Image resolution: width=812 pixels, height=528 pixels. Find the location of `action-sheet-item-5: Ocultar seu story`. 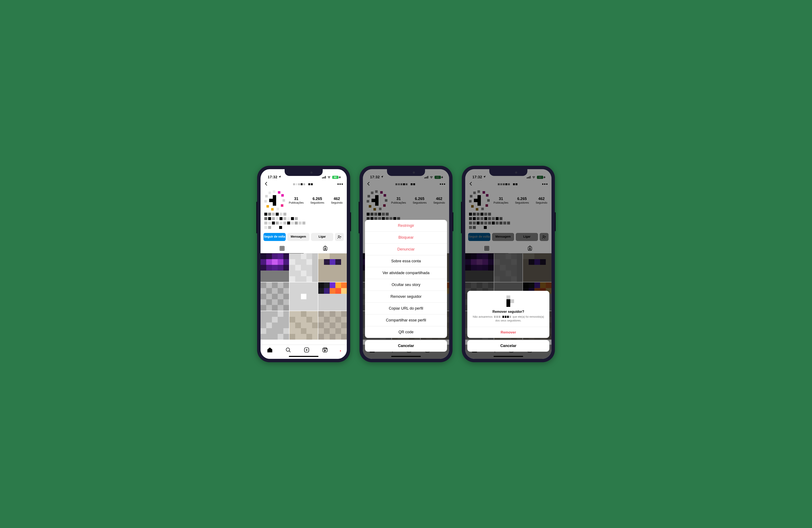

action-sheet-item-5: Ocultar seu story is located at coordinates (406, 285).